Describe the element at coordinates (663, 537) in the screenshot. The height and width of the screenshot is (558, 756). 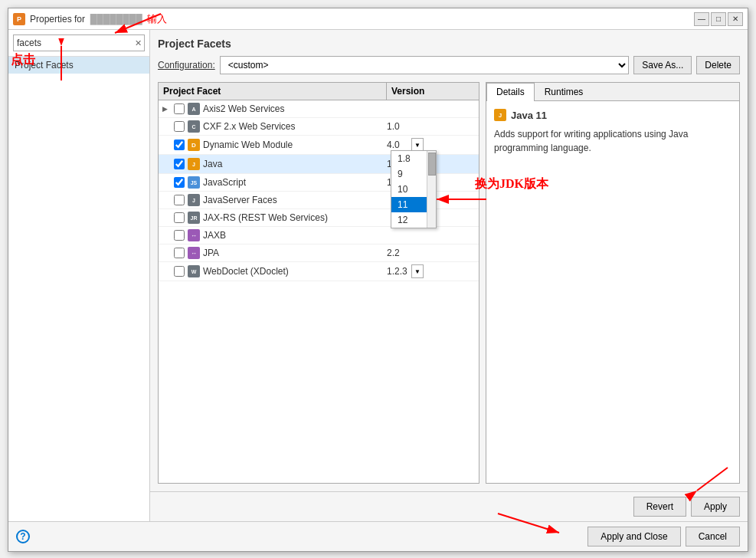
I see `bottom-right: Apply and Close Cancel` at that location.